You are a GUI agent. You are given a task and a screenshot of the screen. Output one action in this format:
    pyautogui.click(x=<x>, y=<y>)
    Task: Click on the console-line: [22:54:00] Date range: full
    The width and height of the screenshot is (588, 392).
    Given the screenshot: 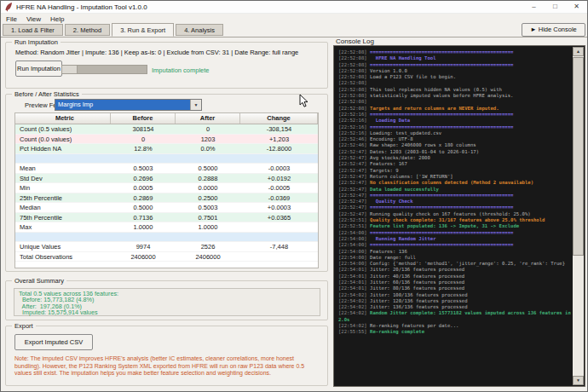 What is the action you would take?
    pyautogui.click(x=455, y=257)
    